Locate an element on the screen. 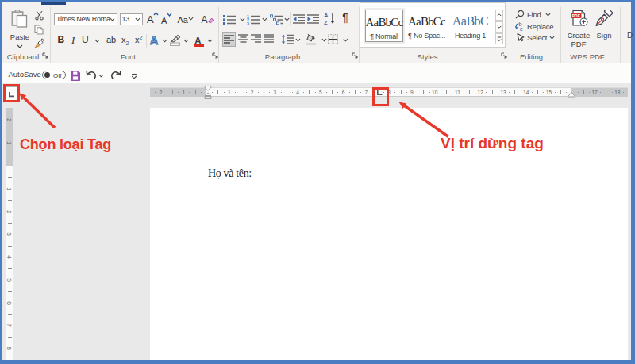 Image resolution: width=635 pixels, height=364 pixels. style-normal: AaBbCc ¶ Normal is located at coordinates (384, 25).